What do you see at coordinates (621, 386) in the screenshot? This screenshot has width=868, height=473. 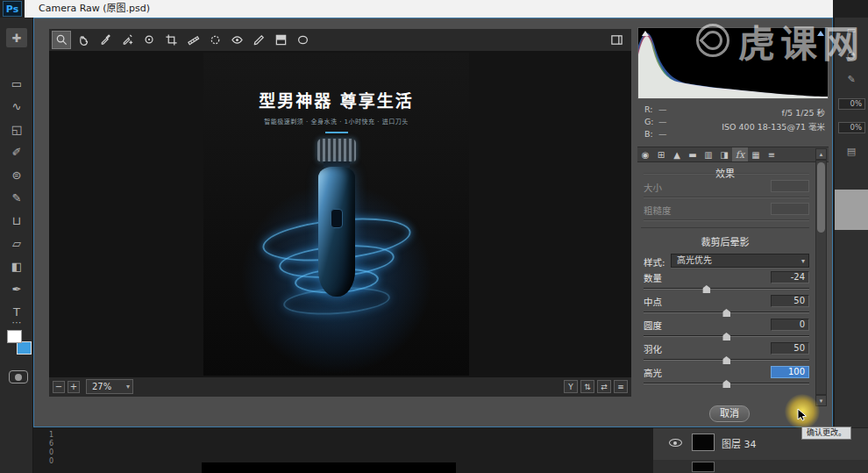 I see `list-menu-icon: ≡` at bounding box center [621, 386].